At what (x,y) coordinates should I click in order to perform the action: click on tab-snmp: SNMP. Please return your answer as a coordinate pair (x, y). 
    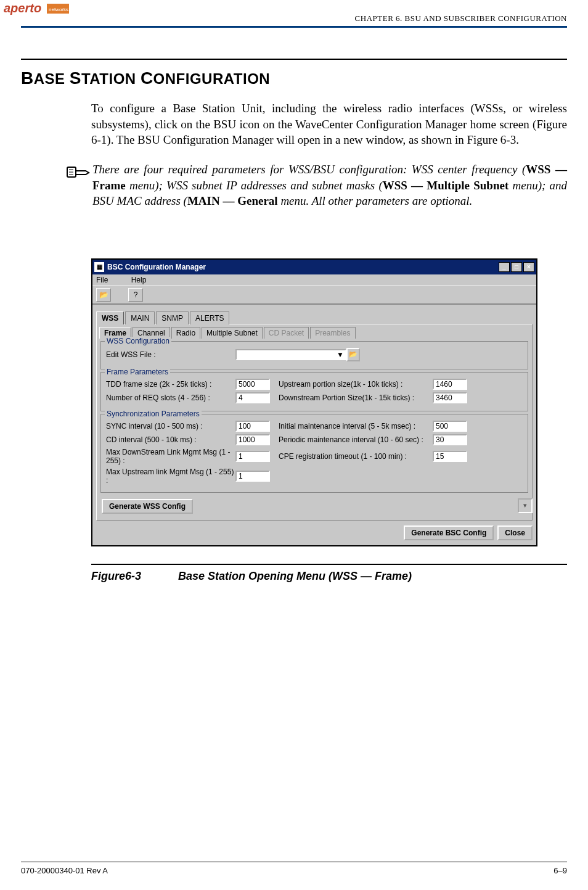
    Looking at the image, I should click on (173, 318).